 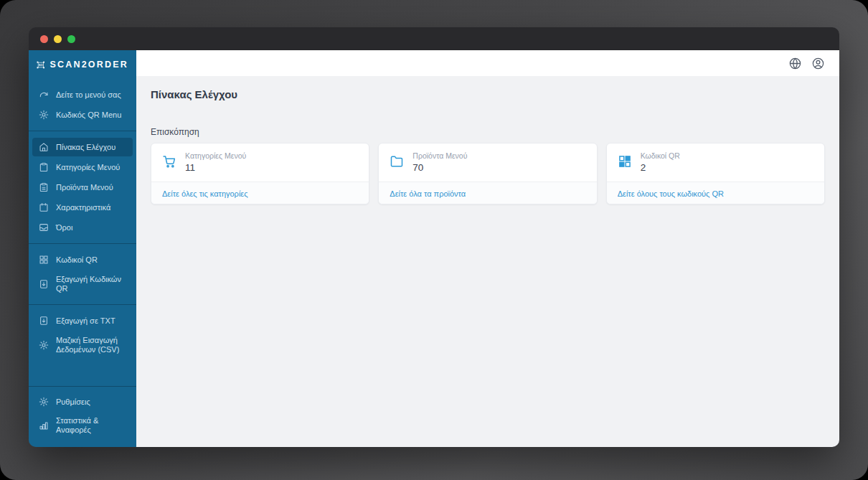 I want to click on sidebar-item-label: Μαζική Εισαγωγή Δεδομένων (CSV), so click(x=91, y=345).